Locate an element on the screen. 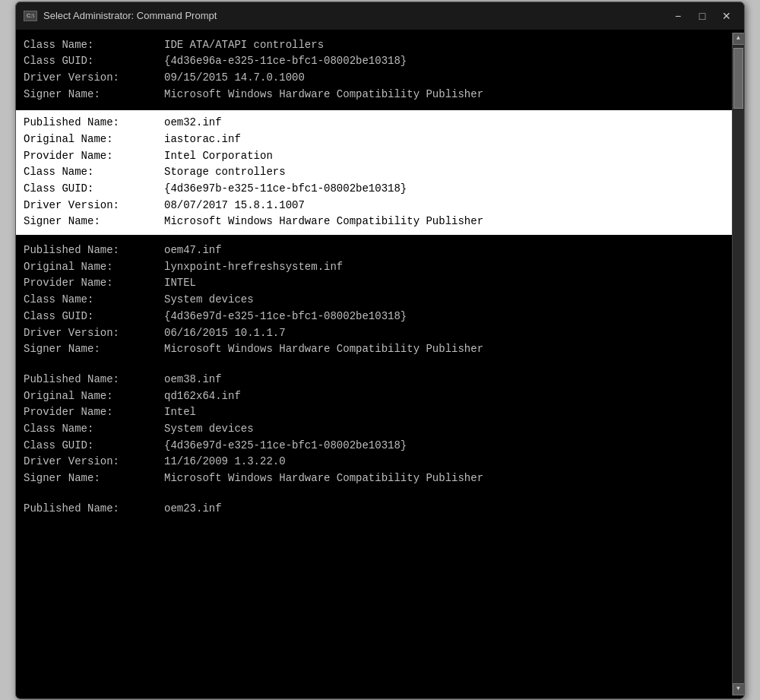  section-0: Class Name:IDE ATA/ATAPI controllersClas… is located at coordinates (374, 73).